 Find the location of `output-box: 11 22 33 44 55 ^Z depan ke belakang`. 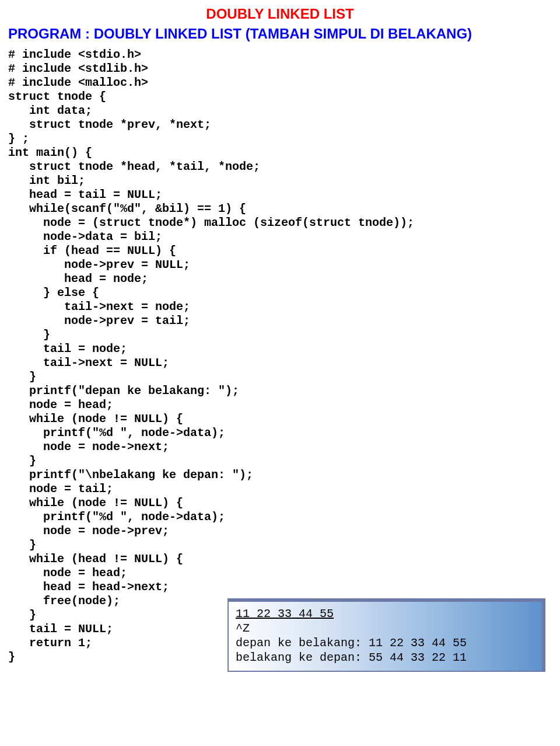

output-box: 11 22 33 44 55 ^Z depan ke belakang is located at coordinates (386, 635).